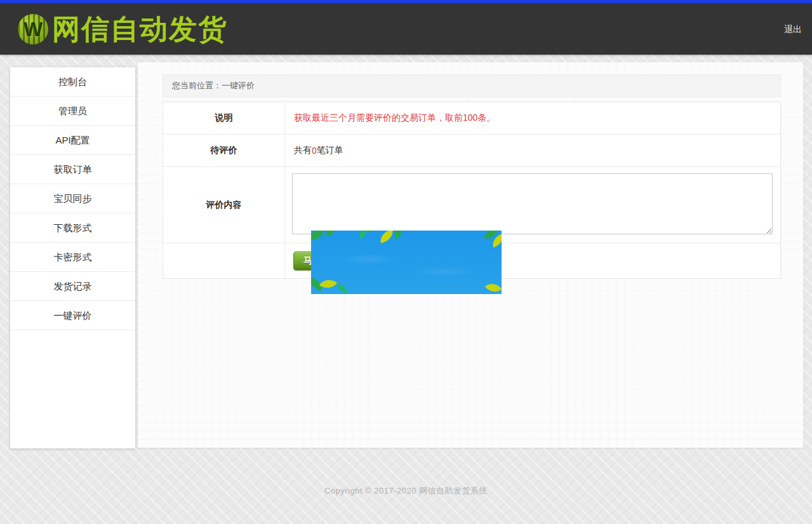 The width and height of the screenshot is (812, 524). Describe the element at coordinates (72, 140) in the screenshot. I see `sidebar-item-api-config: API配置` at that location.